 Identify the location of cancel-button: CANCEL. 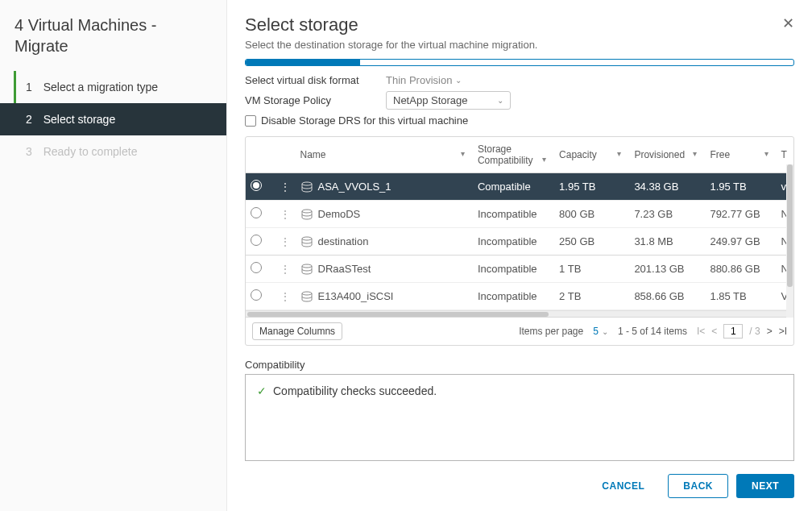
(624, 486).